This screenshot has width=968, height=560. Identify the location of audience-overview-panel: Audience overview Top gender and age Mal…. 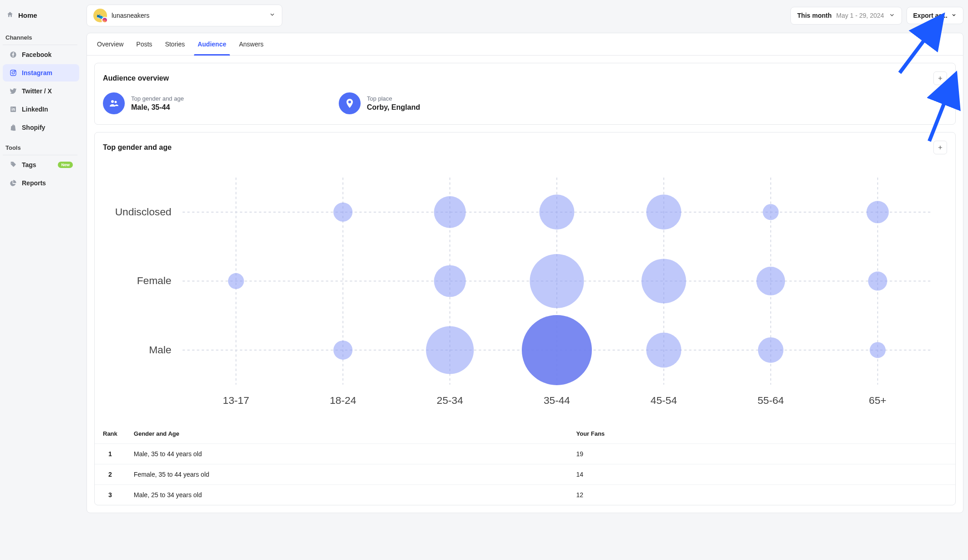
(525, 94).